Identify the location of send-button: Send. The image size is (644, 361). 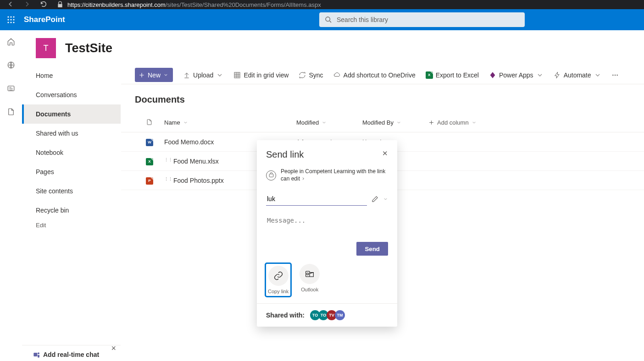
(372, 249).